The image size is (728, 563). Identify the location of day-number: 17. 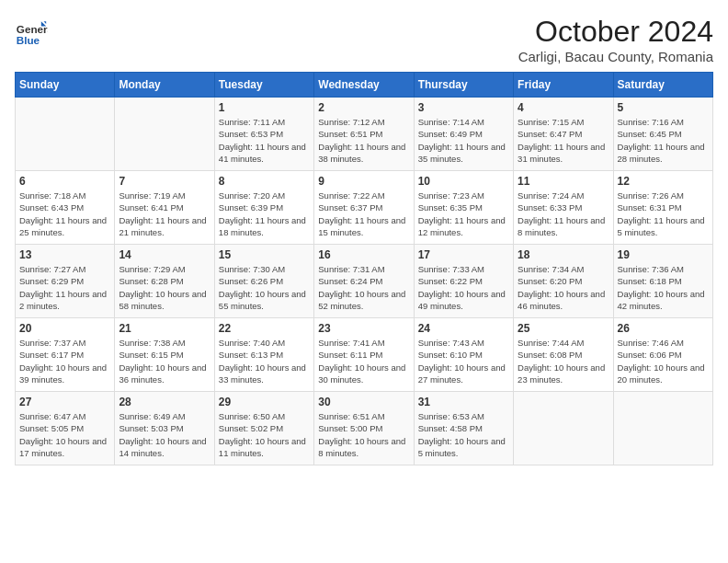
(463, 255).